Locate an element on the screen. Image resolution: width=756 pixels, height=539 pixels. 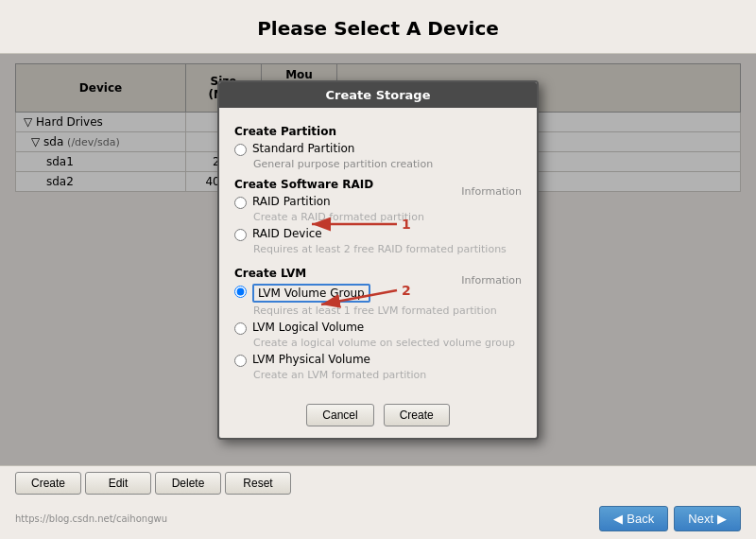
radio-lvm-physical-volume-input is located at coordinates (240, 361).